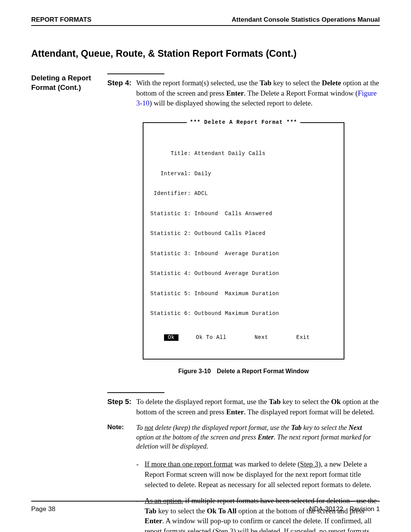  What do you see at coordinates (69, 83) in the screenshot?
I see `sidebar-heading: Deleting a Report Format (Cont.)` at bounding box center [69, 83].